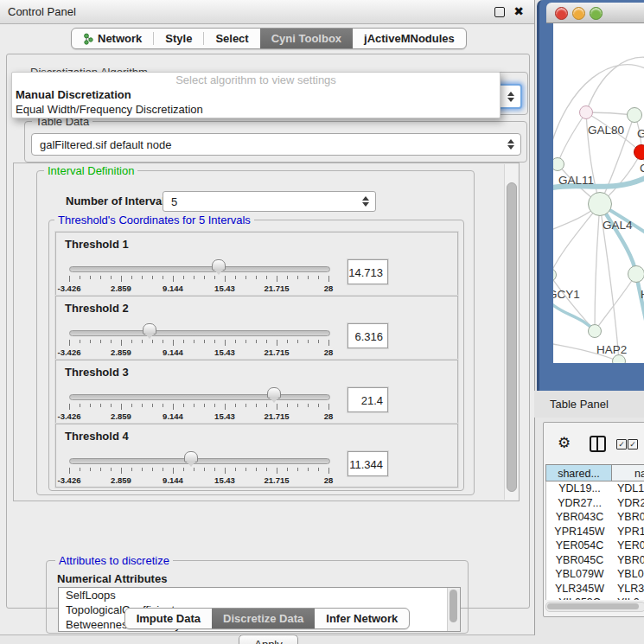 The image size is (644, 644). Describe the element at coordinates (595, 517) in the screenshot. I see `table-row: YBR043CYBR0` at that location.